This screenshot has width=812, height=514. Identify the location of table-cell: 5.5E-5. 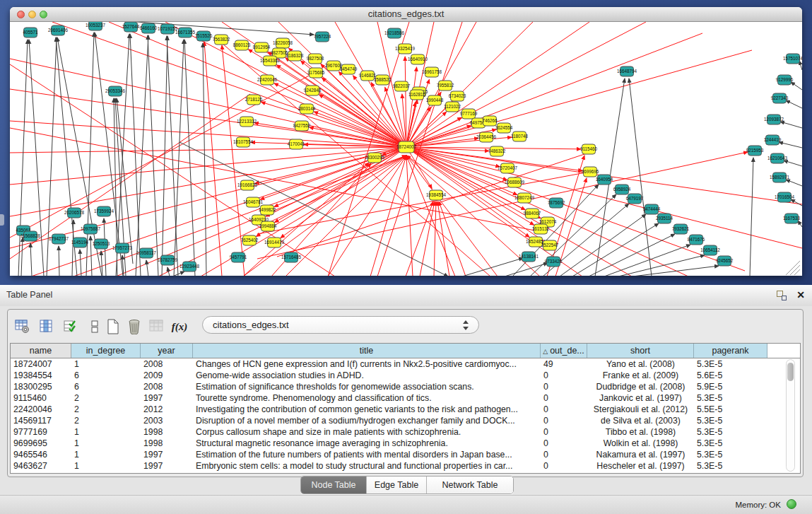
(731, 409).